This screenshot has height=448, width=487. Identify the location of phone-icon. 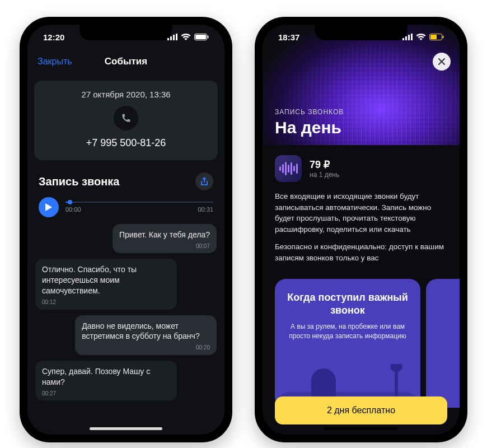
(126, 118).